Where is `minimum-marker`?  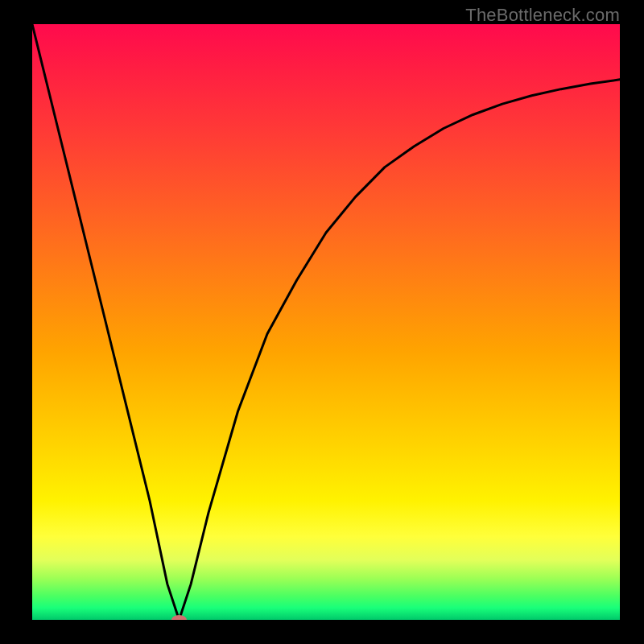 minimum-marker is located at coordinates (179, 617).